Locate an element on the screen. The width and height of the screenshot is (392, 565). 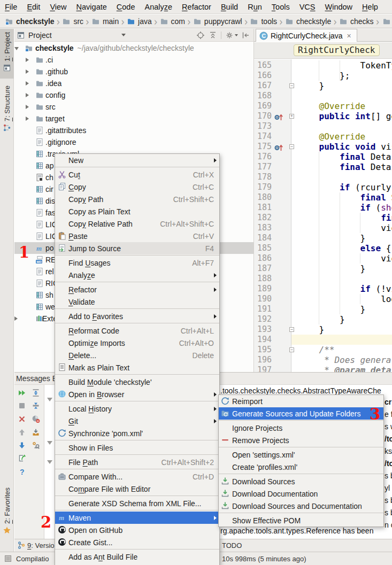
code-line: 165 TokenTy is located at coordinates (323, 65).